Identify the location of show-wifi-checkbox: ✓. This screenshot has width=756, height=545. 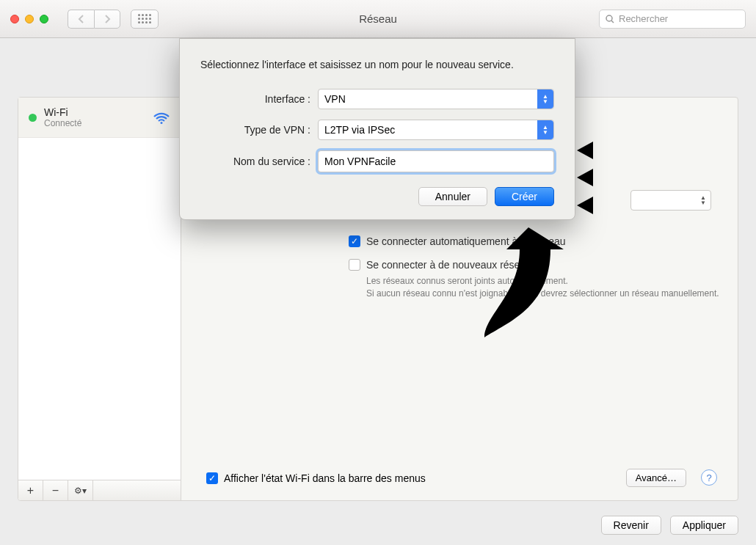
(212, 478).